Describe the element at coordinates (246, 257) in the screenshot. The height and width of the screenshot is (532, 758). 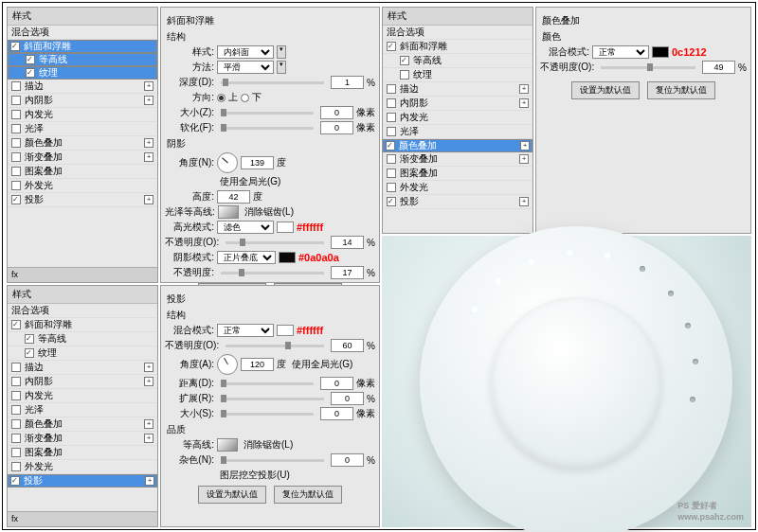
I see `shadow-mode-select: 正片叠底` at that location.